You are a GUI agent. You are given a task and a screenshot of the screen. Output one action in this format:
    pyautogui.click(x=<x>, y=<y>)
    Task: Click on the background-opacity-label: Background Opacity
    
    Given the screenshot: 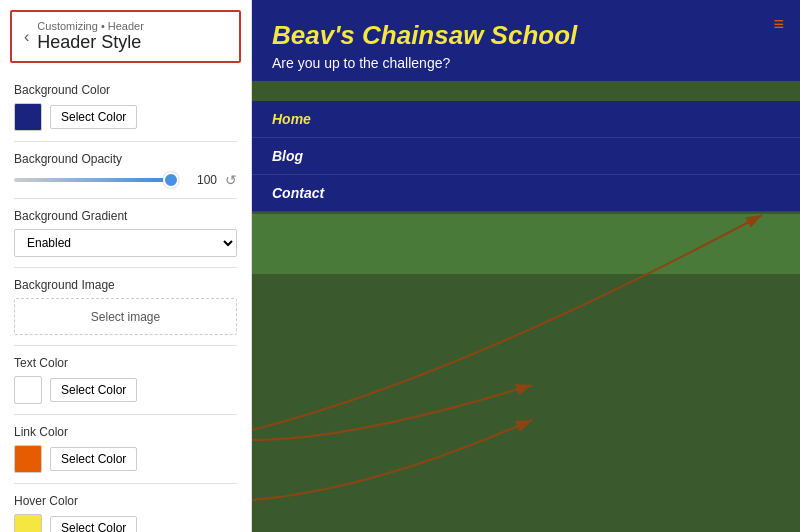 What is the action you would take?
    pyautogui.click(x=126, y=159)
    